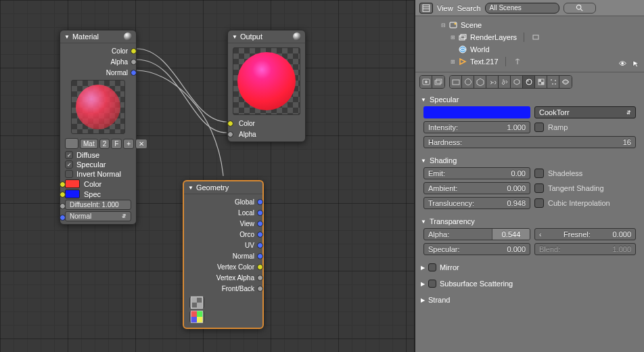 The image size is (644, 352). What do you see at coordinates (116, 144) in the screenshot?
I see `material-fakeuser-button: F` at bounding box center [116, 144].